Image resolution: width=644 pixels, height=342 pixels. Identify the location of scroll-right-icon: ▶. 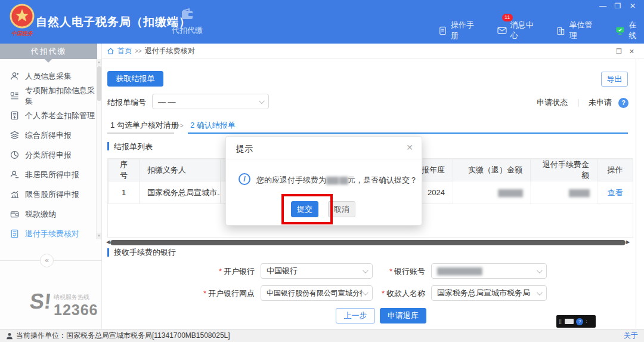
(628, 242).